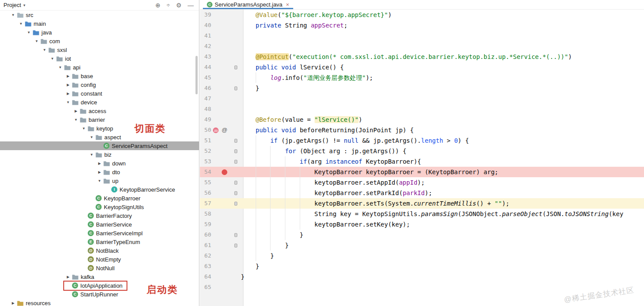 This screenshot has width=644, height=306. I want to click on line-number: 56, so click(206, 193).